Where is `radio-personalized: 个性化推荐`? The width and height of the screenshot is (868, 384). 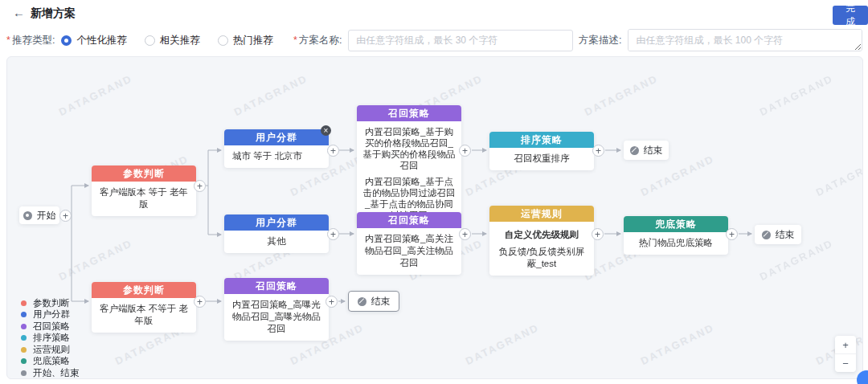
radio-personalized: 个性化推荐 is located at coordinates (94, 40).